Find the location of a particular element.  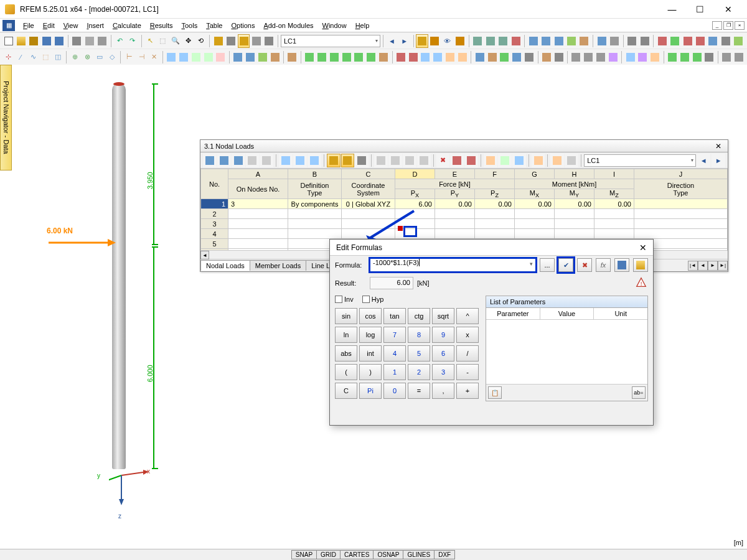

calc-op-button: , is located at coordinates (443, 391).